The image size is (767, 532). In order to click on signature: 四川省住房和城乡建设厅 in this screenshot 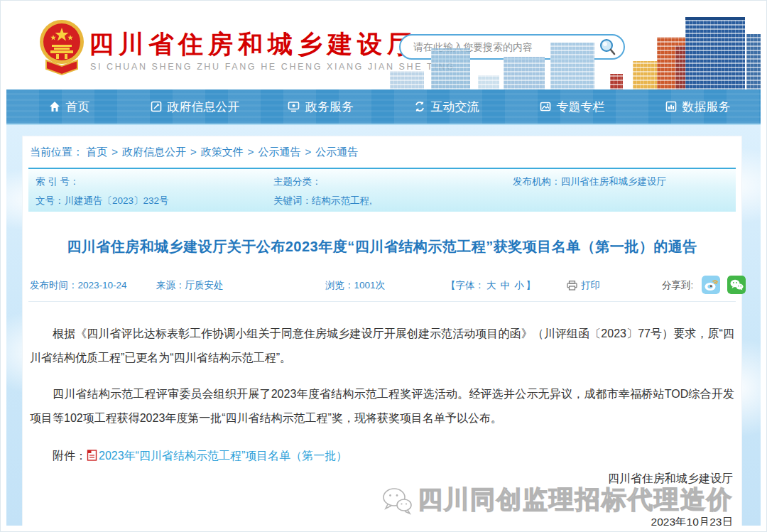, I will do `click(670, 479)`.